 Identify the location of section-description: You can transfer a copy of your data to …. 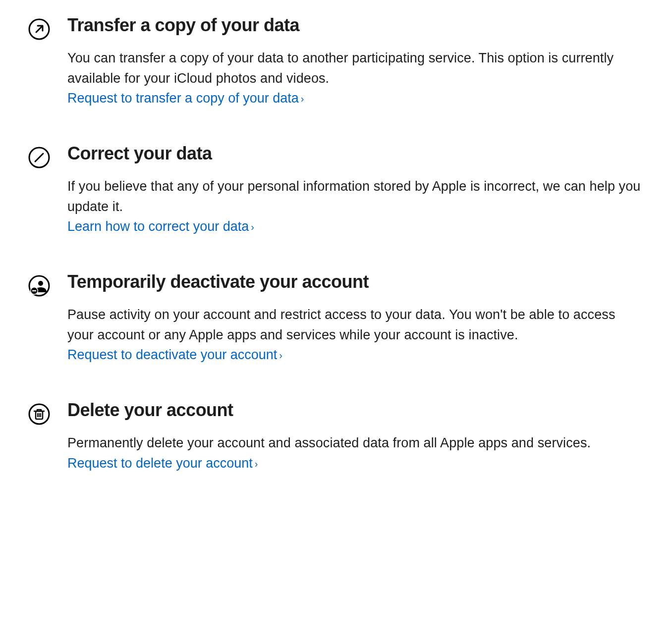
(356, 68).